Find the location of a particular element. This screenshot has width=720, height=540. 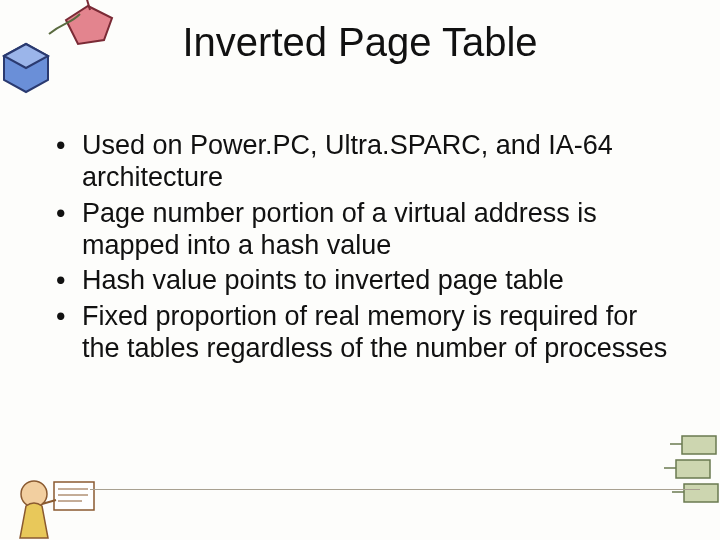

bullet-item: Fixed proportion of real memory is requi… is located at coordinates (365, 333).